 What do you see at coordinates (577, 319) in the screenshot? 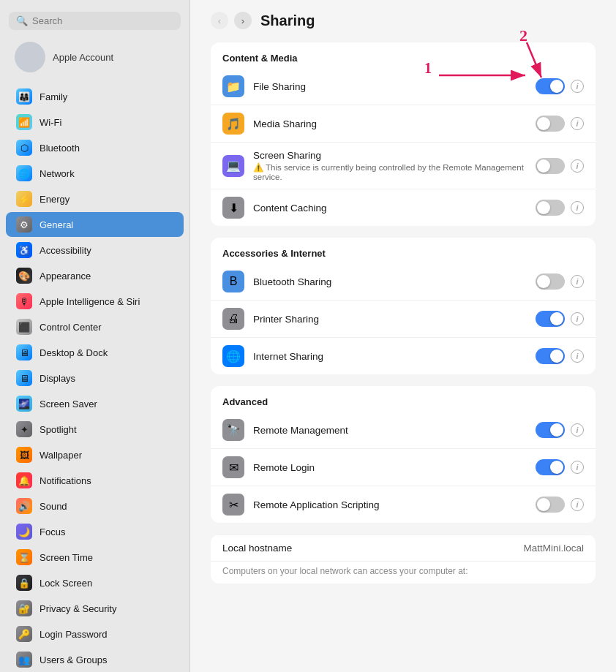
I see `printer-sharing-info-button: i` at bounding box center [577, 319].